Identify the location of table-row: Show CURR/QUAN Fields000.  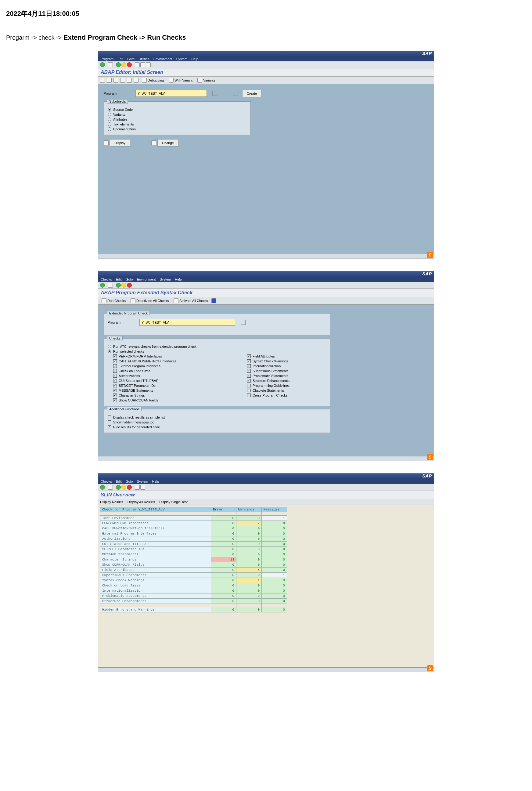
(194, 565).